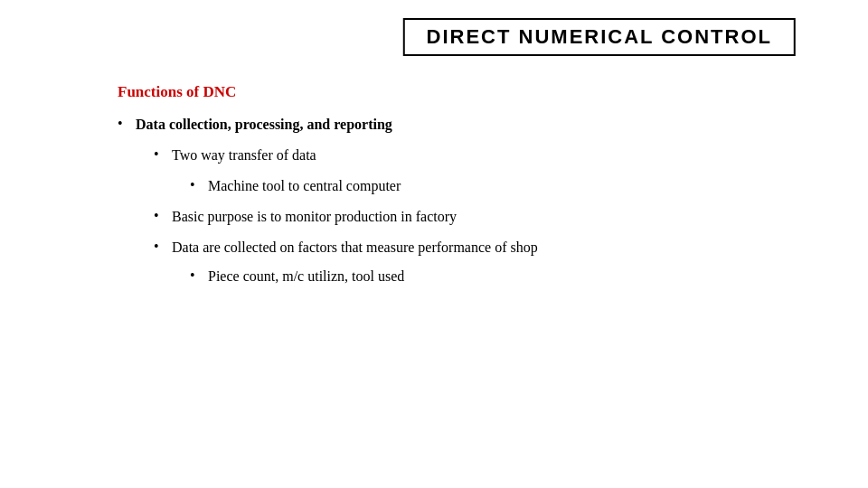  I want to click on bullet-text-l1: Data collection, processing, and reporti…, so click(264, 125).